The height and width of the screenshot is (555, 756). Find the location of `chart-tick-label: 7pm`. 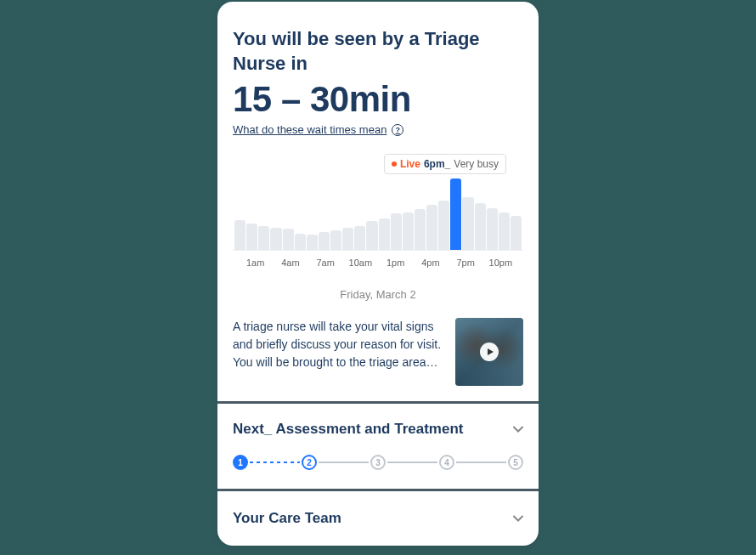

chart-tick-label: 7pm is located at coordinates (465, 263).